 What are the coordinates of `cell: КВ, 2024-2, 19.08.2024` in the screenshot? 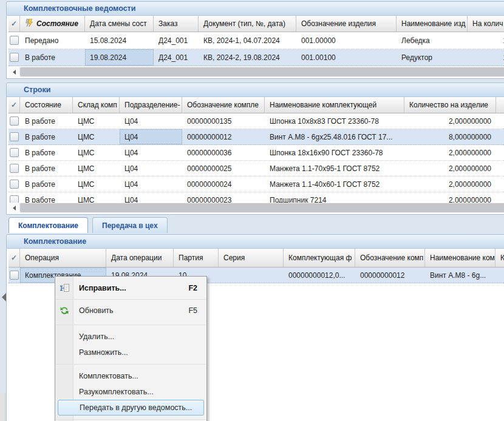 It's located at (248, 57).